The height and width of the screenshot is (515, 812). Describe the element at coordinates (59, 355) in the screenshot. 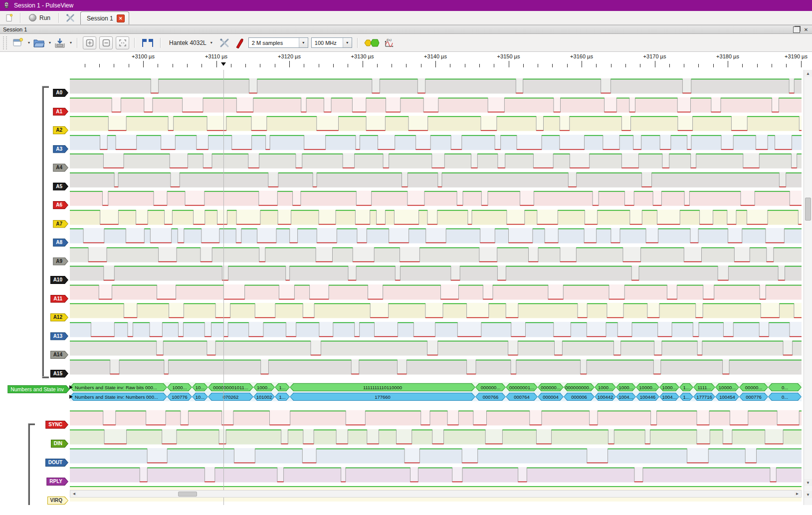

I see `channel-tag-A14: A14` at that location.